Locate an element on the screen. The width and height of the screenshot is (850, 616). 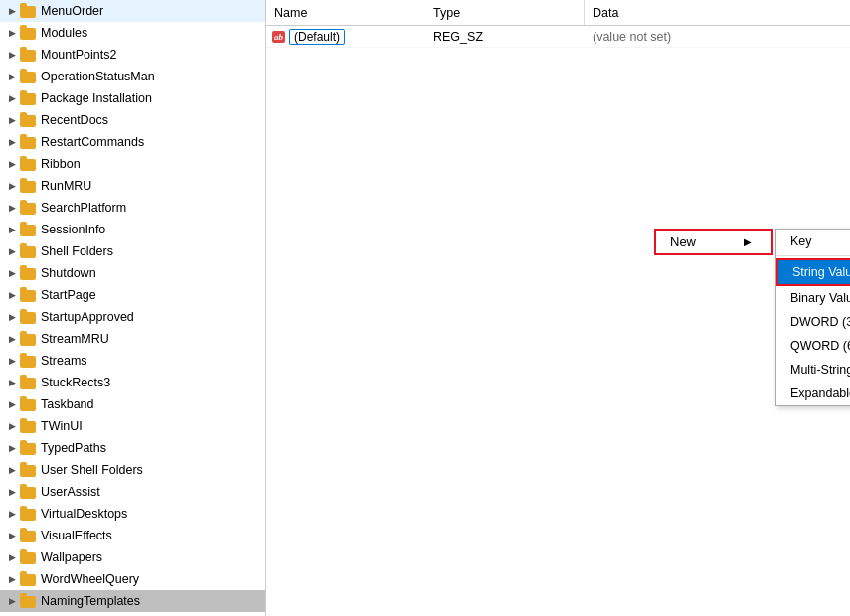
sidebar-item-label: StartupApproved is located at coordinates (87, 317).